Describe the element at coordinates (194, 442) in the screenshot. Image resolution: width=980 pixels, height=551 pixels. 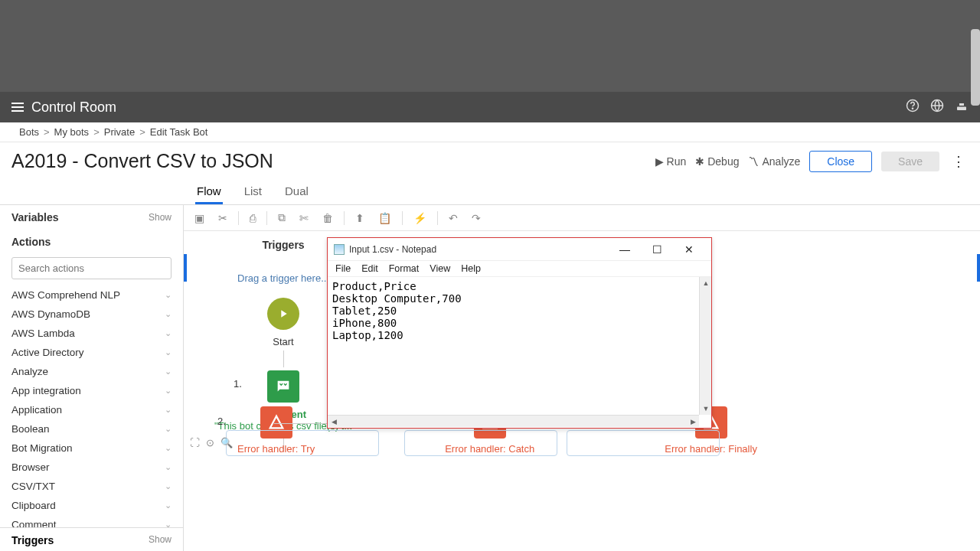
I see `fit-icon: ⛶` at that location.